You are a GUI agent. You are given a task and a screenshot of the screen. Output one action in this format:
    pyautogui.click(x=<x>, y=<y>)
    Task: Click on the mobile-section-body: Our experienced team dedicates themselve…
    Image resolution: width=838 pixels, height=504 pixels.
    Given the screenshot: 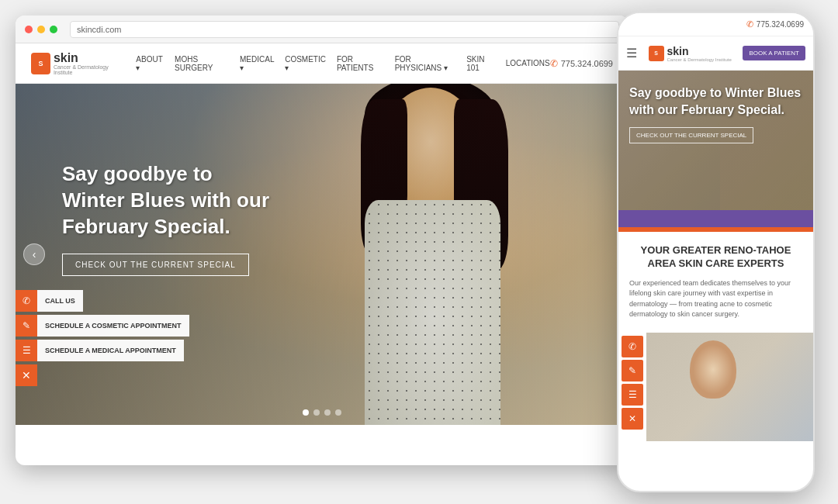 What is the action you would take?
    pyautogui.click(x=715, y=299)
    